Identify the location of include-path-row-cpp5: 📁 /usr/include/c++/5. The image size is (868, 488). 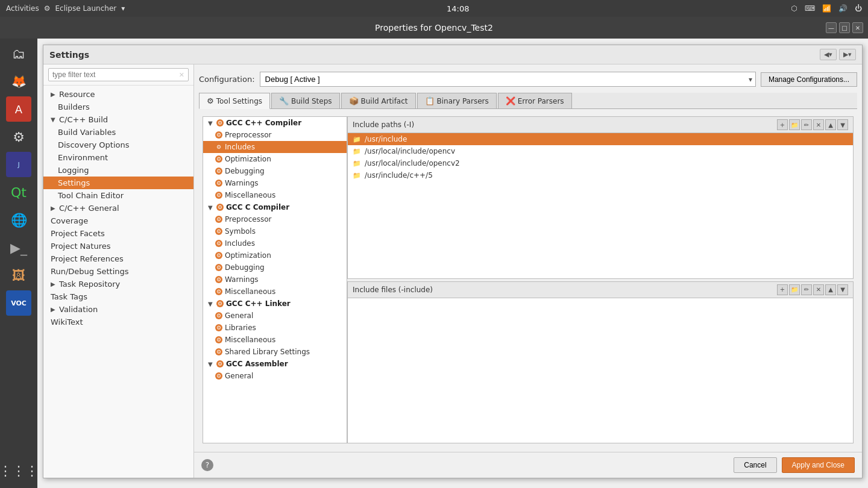
(600, 175).